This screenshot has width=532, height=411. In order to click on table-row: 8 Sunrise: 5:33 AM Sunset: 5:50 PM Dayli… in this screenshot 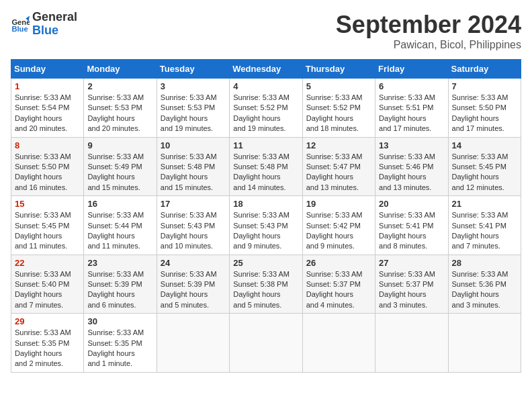, I will do `click(48, 167)`.